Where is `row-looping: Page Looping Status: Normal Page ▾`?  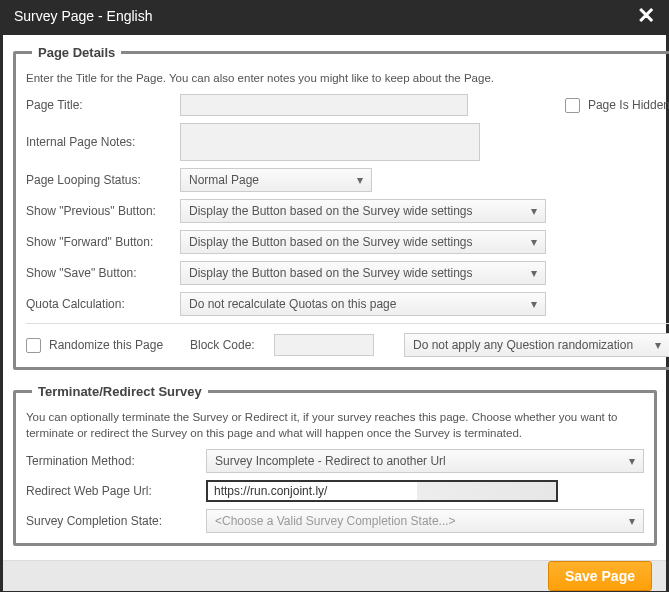
row-looping: Page Looping Status: Normal Page ▾ is located at coordinates (348, 180).